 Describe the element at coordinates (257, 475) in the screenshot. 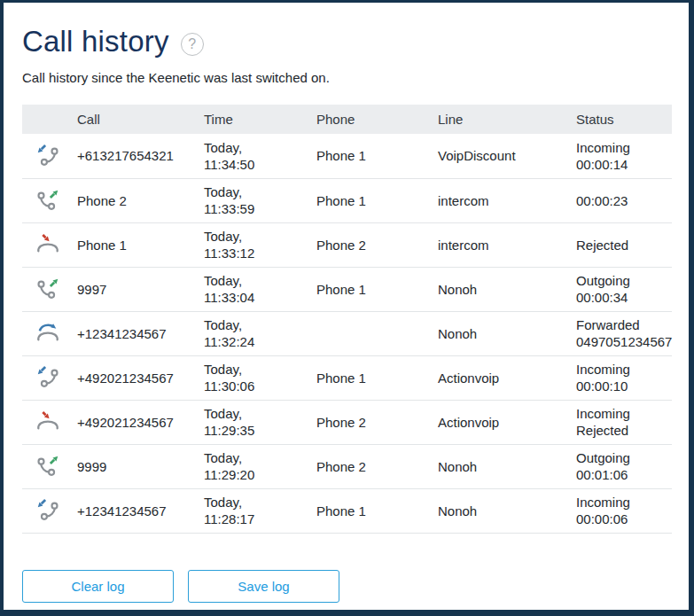

I see `time-line: 11:29:20` at that location.